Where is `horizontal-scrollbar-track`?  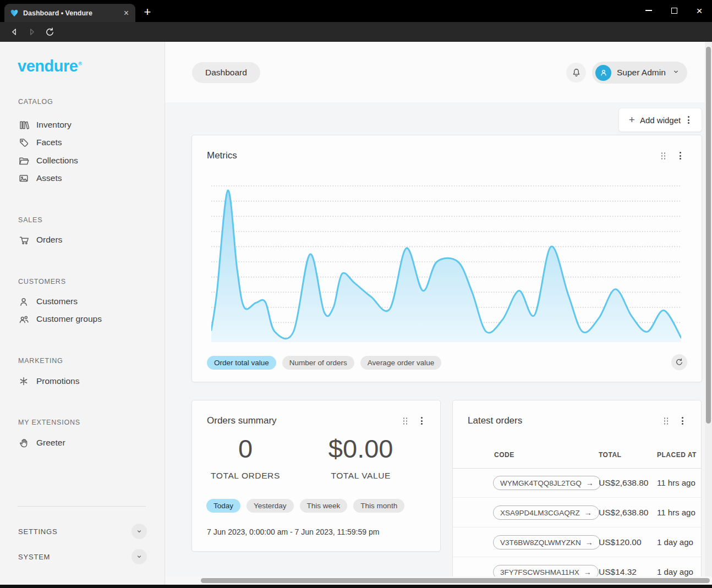 horizontal-scrollbar-track is located at coordinates (439, 581).